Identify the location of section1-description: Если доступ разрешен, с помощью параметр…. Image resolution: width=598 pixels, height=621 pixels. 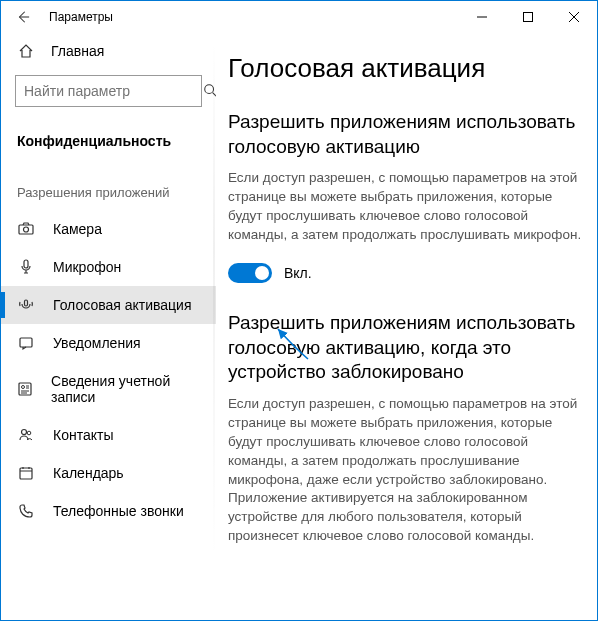
(406, 207).